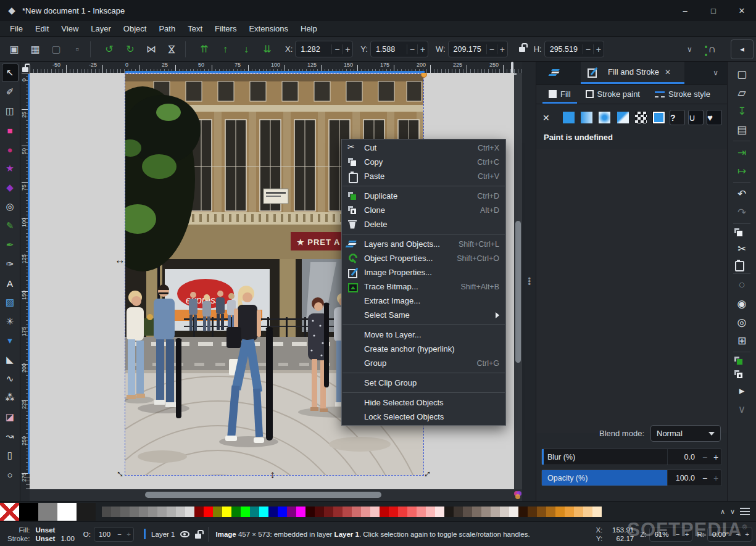  What do you see at coordinates (109, 49) in the screenshot?
I see `rotate-ccw-icon: ↺` at bounding box center [109, 49].